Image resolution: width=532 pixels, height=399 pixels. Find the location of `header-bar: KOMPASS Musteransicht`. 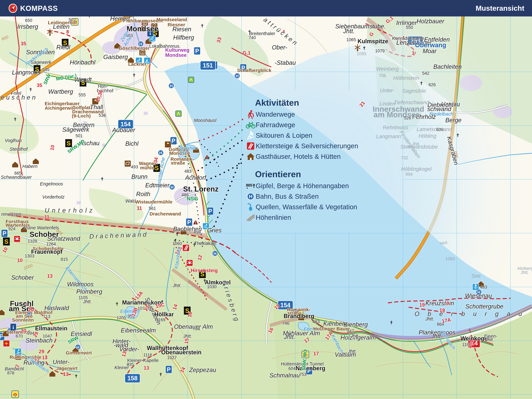

header-bar: KOMPASS Musteransicht is located at coordinates (266, 8).